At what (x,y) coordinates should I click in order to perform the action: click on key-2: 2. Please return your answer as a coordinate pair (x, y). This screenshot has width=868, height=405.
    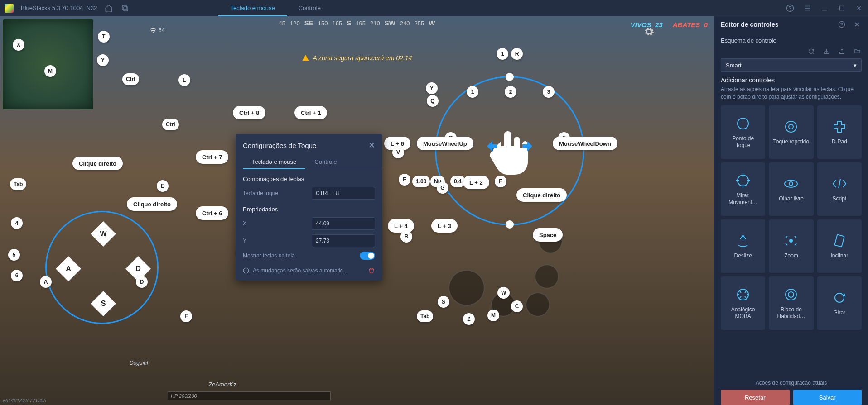
    Looking at the image, I should click on (511, 92).